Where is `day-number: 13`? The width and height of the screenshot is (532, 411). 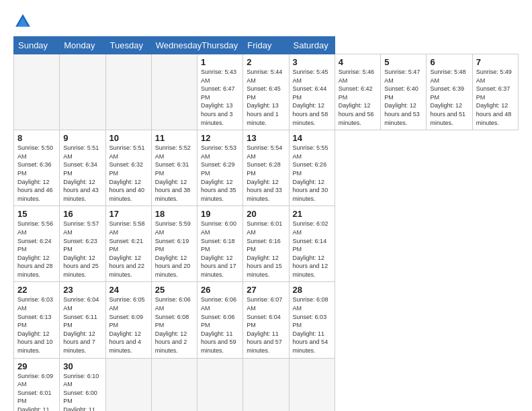
day-number: 13 is located at coordinates (266, 138).